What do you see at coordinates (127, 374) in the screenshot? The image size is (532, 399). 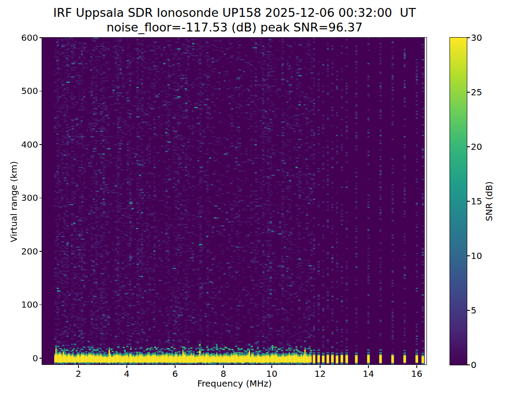 I see `x-tick-label: 4` at bounding box center [127, 374].